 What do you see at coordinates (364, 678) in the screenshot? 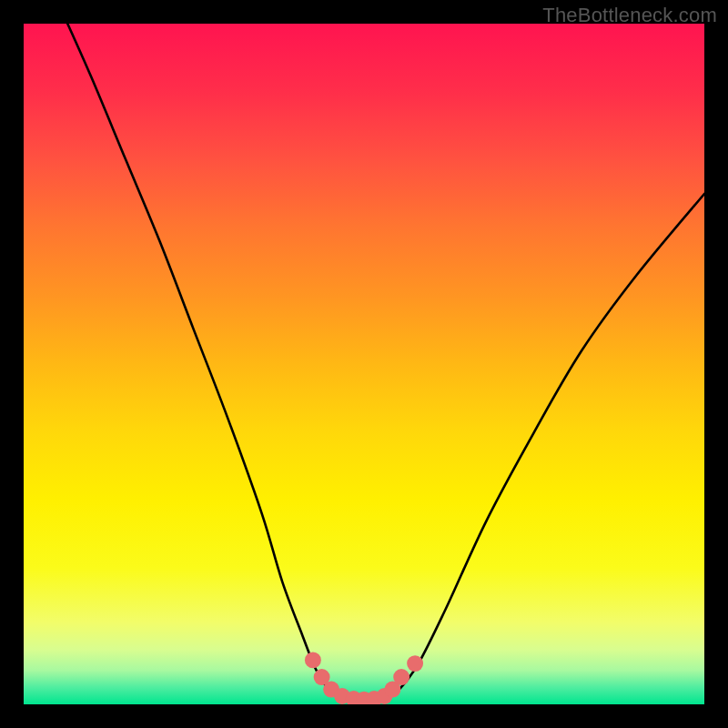
I see `highlight-markers` at bounding box center [364, 678].